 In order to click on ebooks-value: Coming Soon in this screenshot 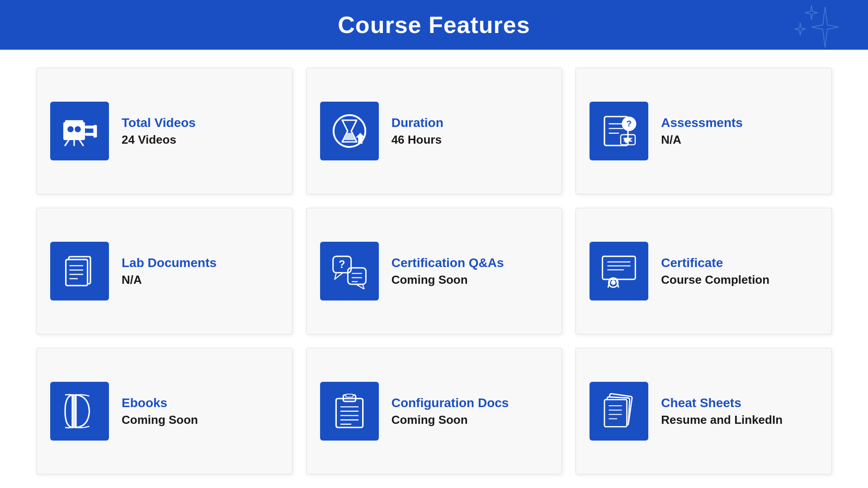, I will do `click(160, 420)`.